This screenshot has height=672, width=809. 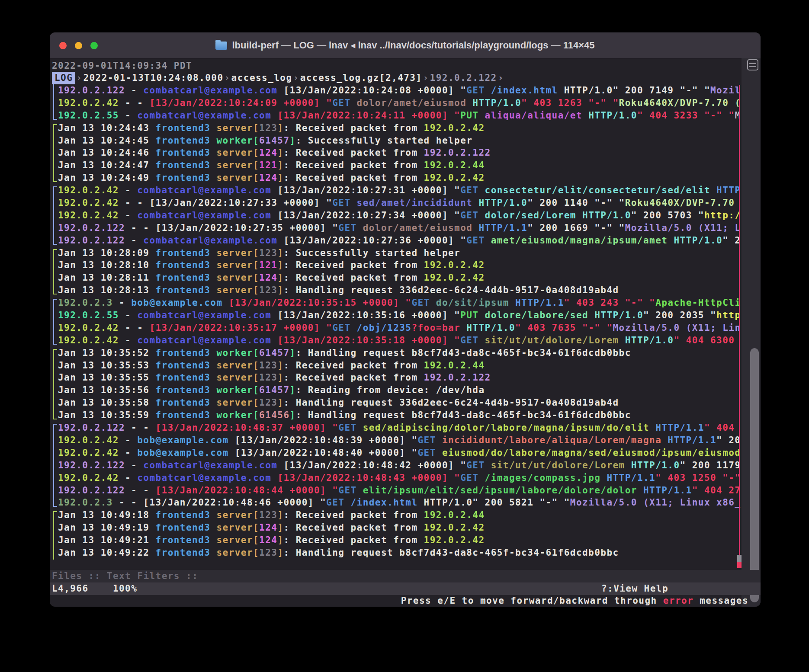 What do you see at coordinates (396, 165) in the screenshot?
I see `log-line: Jan 13 10:24:47 frontend3 server[121]: R…` at bounding box center [396, 165].